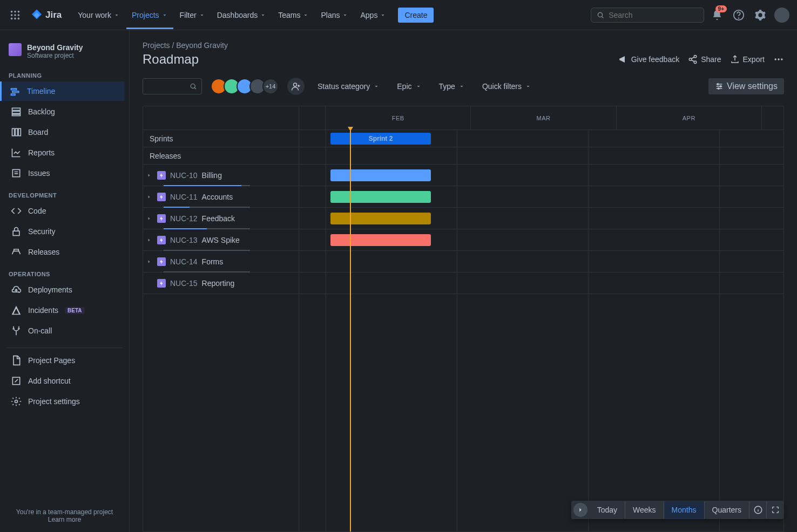  I want to click on epic-row: NUC-14Forms, so click(221, 262).